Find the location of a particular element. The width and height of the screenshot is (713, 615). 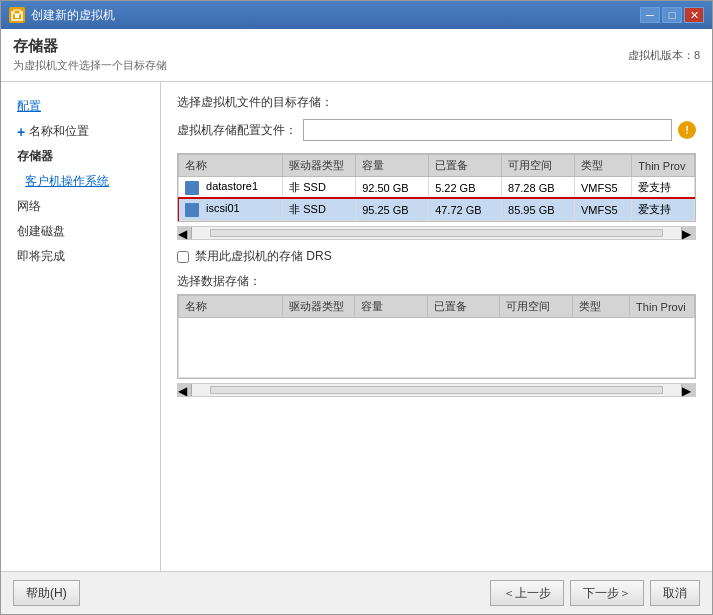

table2-header-row: 名称 驱动器类型 容量 已置备 可用空间 类型 Thin Provi is located at coordinates (437, 307).